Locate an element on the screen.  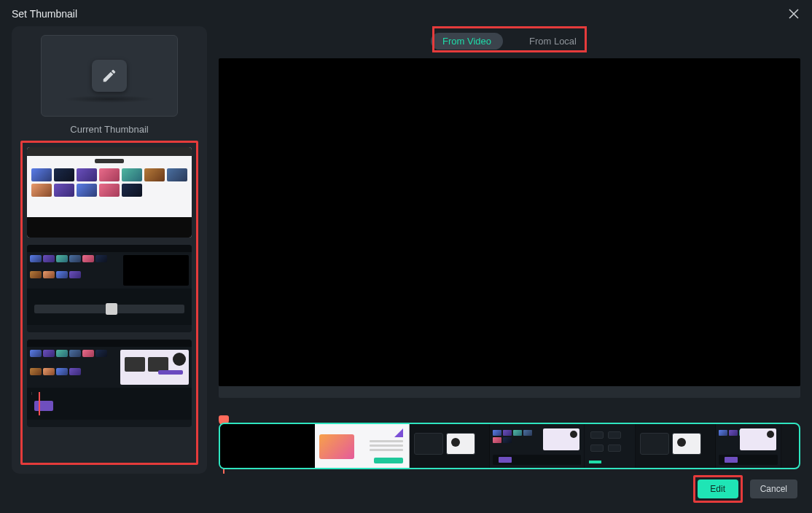
pencil-icon is located at coordinates (109, 76).